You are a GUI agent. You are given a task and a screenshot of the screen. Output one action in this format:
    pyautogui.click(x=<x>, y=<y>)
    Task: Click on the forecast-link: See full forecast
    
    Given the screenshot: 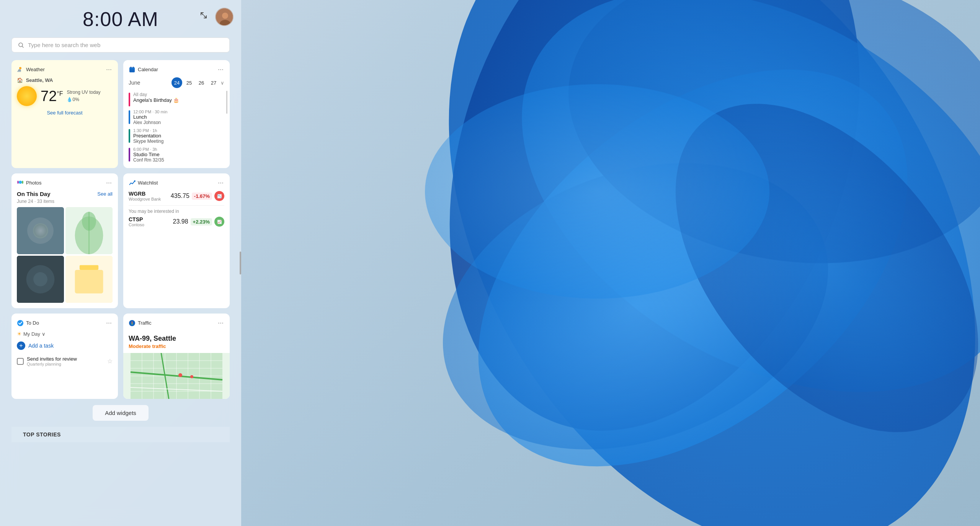 What is the action you would take?
    pyautogui.click(x=65, y=113)
    